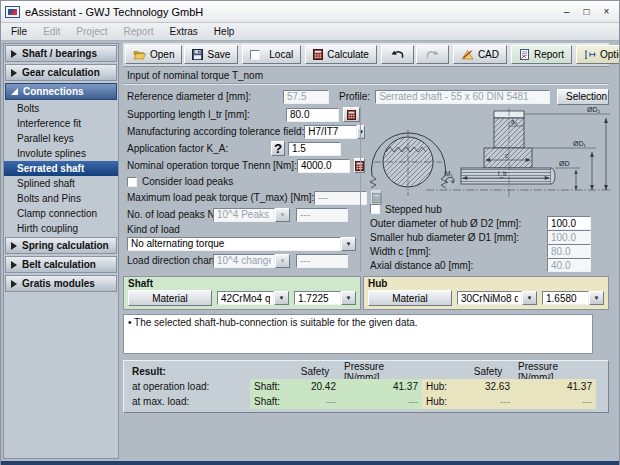 The height and width of the screenshot is (465, 620). I want to click on options-button: Options, so click(598, 54).